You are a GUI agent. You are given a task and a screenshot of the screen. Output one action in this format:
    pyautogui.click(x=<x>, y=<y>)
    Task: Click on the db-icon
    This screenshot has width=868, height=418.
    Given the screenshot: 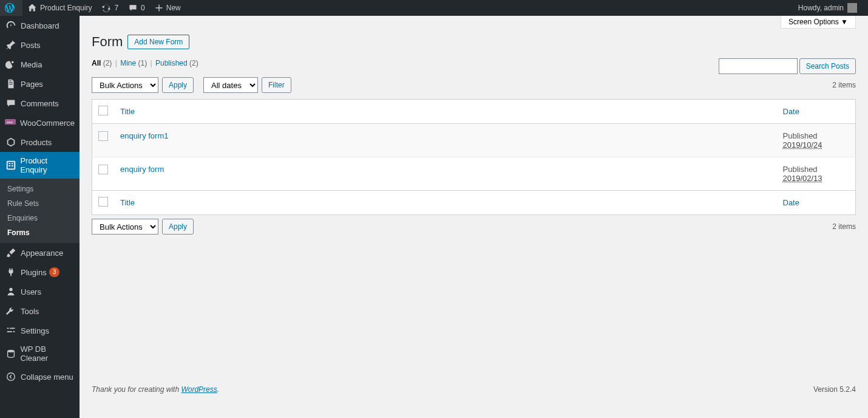 What is the action you would take?
    pyautogui.click(x=11, y=354)
    